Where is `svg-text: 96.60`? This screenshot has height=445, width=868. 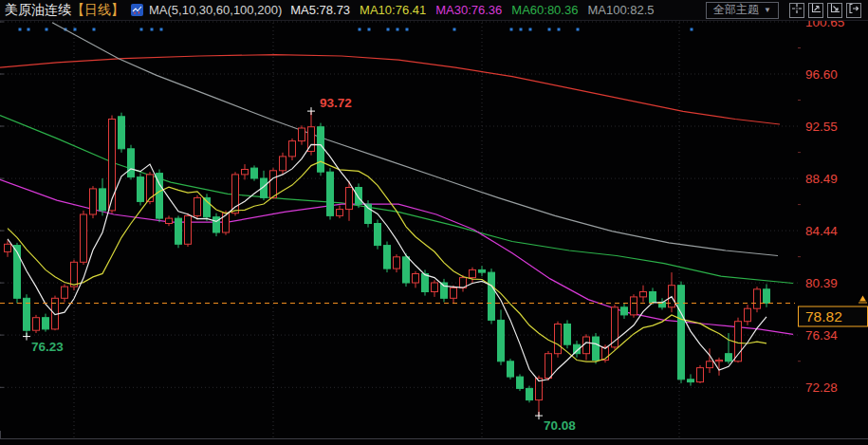
svg-text: 96.60 is located at coordinates (822, 74).